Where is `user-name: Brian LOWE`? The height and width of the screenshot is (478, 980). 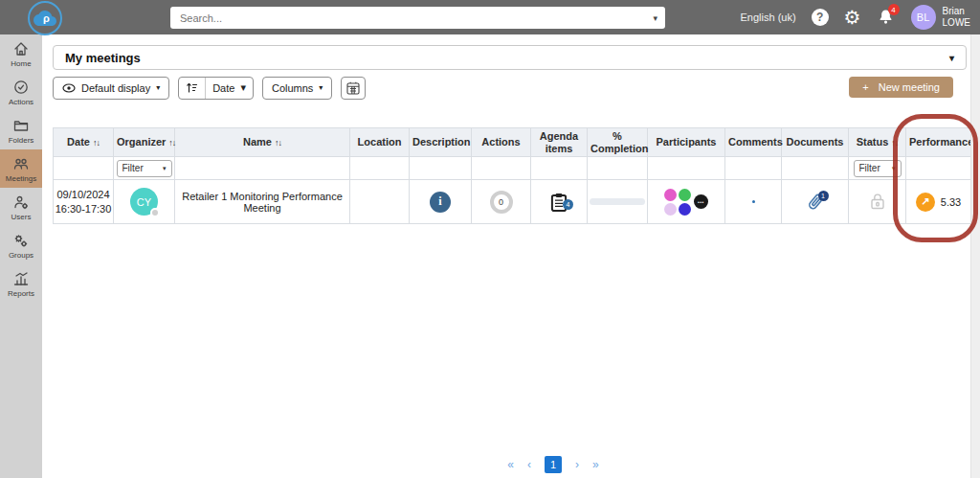
user-name: Brian LOWE is located at coordinates (957, 17).